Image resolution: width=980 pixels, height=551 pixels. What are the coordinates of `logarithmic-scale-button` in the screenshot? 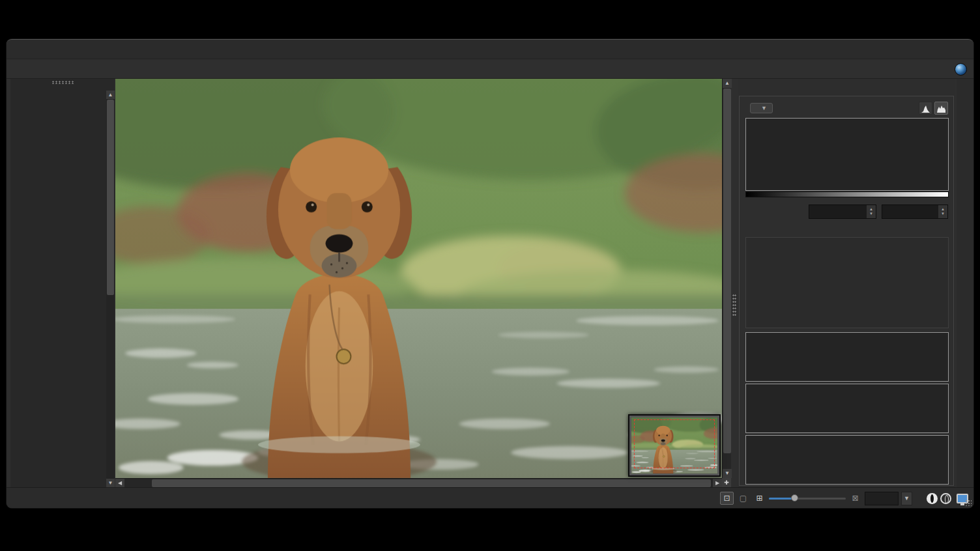 It's located at (941, 108).